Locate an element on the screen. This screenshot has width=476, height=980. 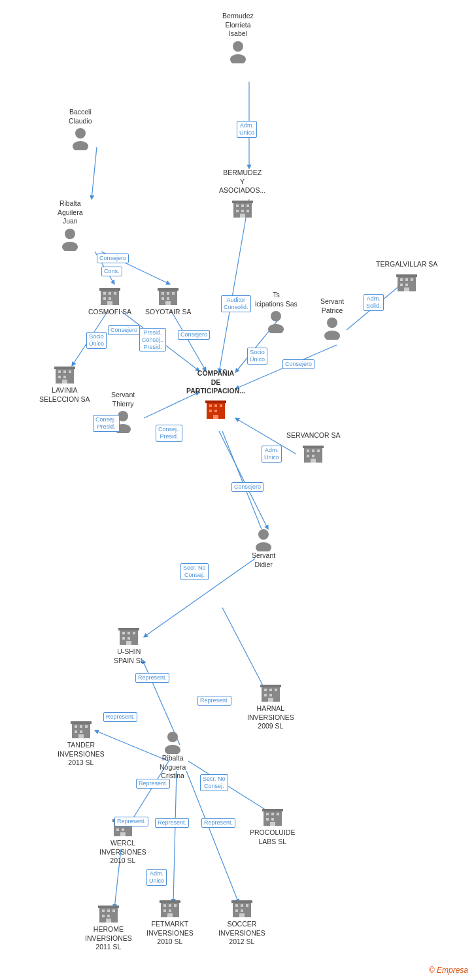
badge-secr-no-consej: Secr. NoConsej. is located at coordinates (195, 572).